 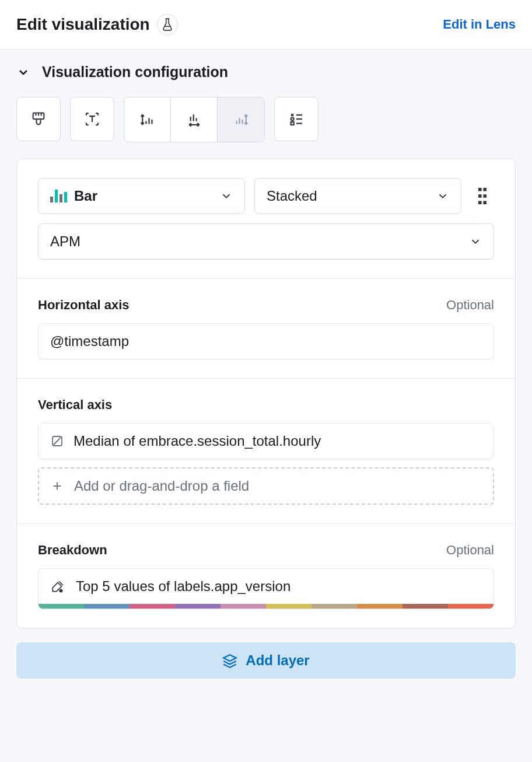 What do you see at coordinates (482, 196) in the screenshot?
I see `grab-icon` at bounding box center [482, 196].